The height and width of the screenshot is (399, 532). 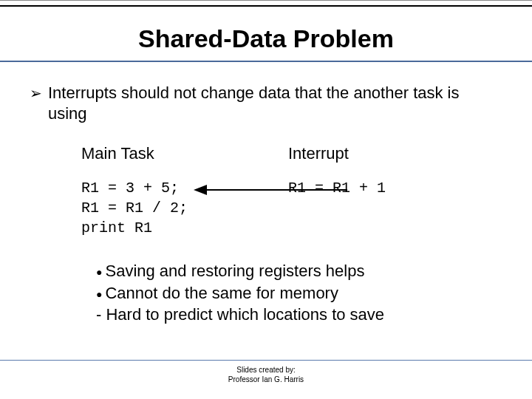 I want to click on arrow-left-icon, so click(x=273, y=190).